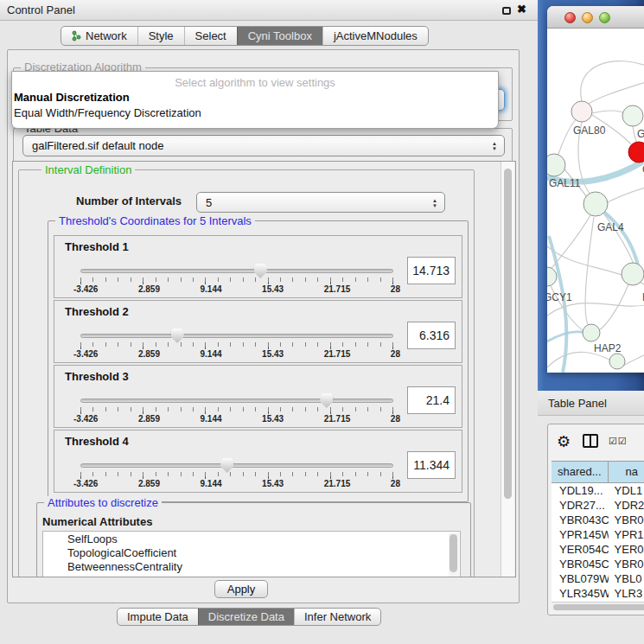  Describe the element at coordinates (598, 472) in the screenshot. I see `table-header-row: shared... na` at that location.